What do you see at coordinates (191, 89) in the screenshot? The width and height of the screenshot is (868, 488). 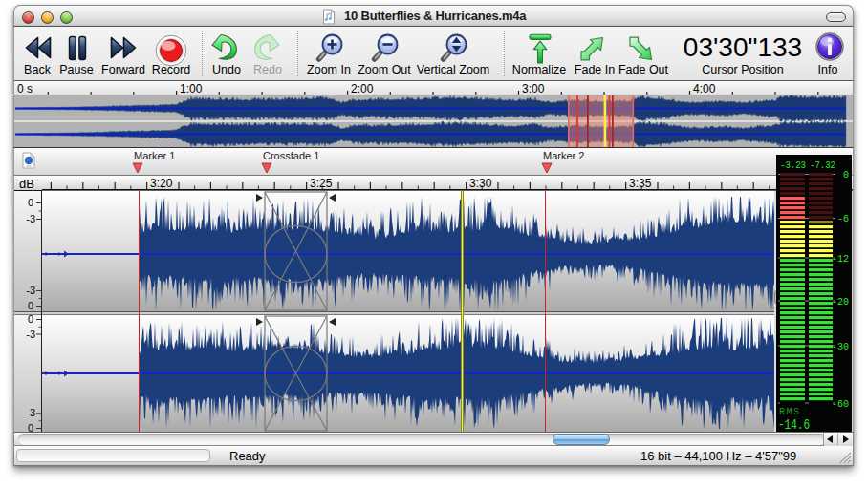 I see `svg-text: 1:00` at bounding box center [191, 89].